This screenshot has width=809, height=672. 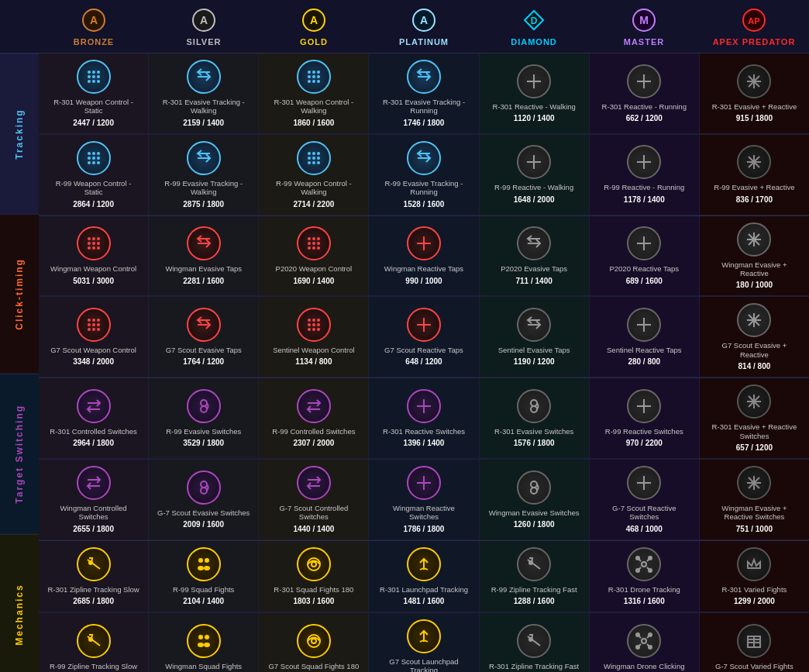 I want to click on table-cell: Wingman Reactive Switches1786 / 1800, so click(x=424, y=500).